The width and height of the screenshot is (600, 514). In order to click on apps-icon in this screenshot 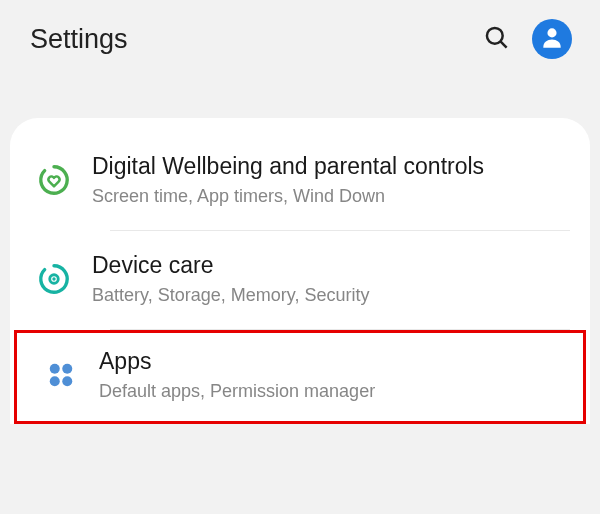, I will do `click(61, 375)`.